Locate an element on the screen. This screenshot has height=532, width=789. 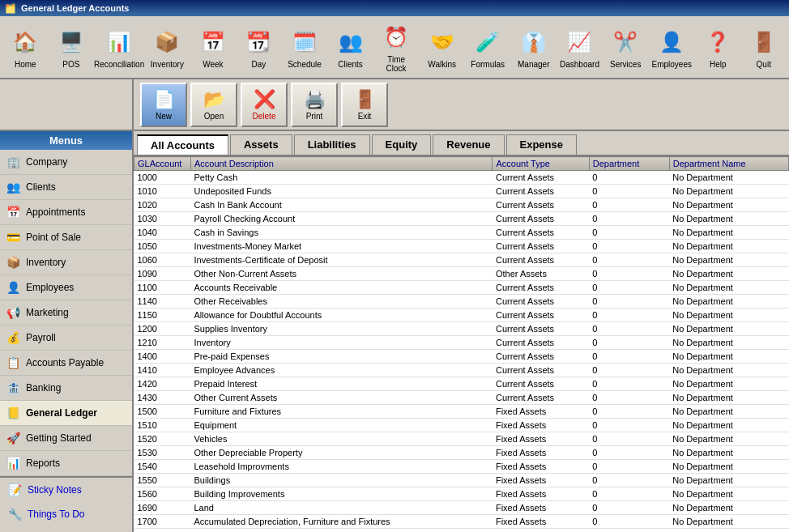
toolbar-btn-reconciliation: 📊Reconciliation is located at coordinates (119, 47).